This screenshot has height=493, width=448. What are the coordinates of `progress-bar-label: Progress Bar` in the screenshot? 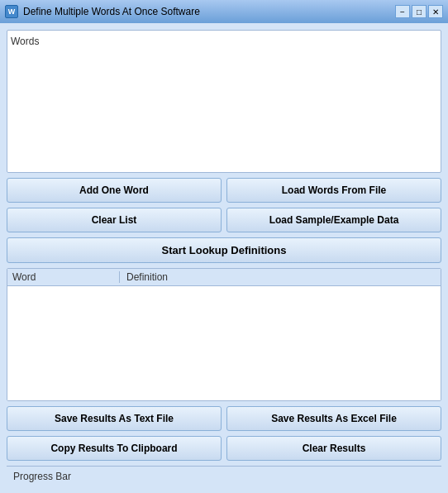 It's located at (42, 476).